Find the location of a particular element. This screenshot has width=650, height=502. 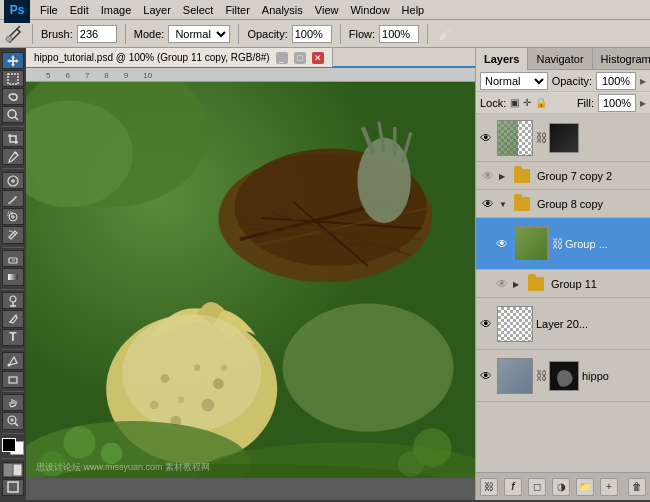

airbrush-btn: 🖌 is located at coordinates (445, 34).